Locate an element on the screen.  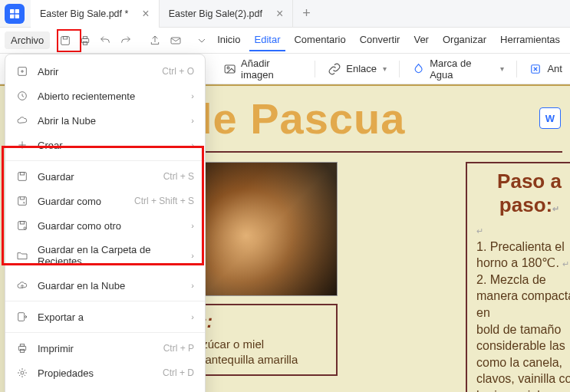
step-line: como la canela, clavos, vainilla co is located at coordinates (523, 371).